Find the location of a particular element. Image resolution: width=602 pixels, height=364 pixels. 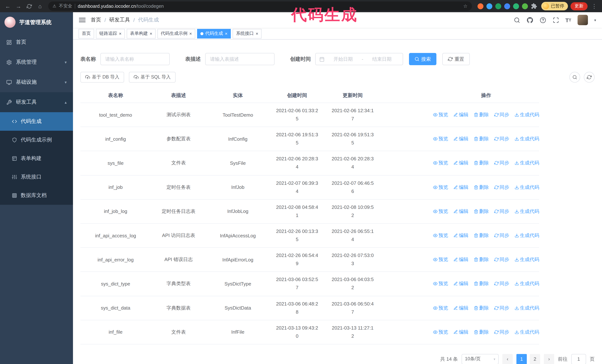

chevron-down-icon: ▾ is located at coordinates (595, 20).